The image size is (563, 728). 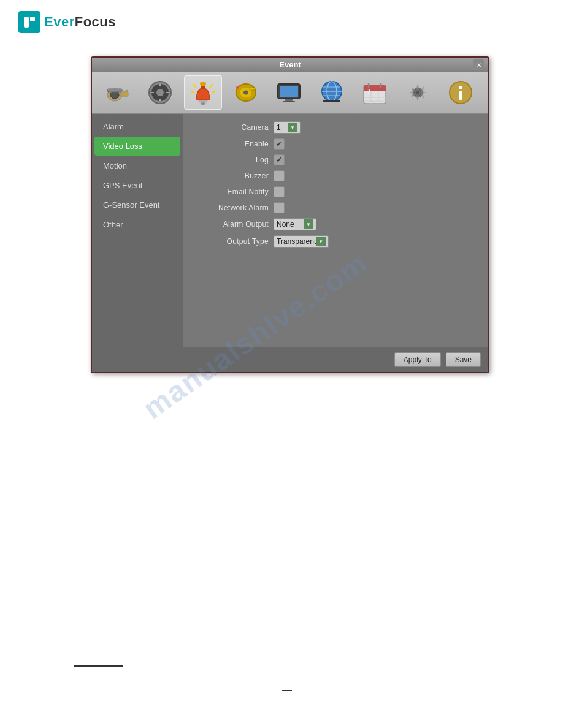 I want to click on alarm-output-control: None, so click(x=295, y=224).